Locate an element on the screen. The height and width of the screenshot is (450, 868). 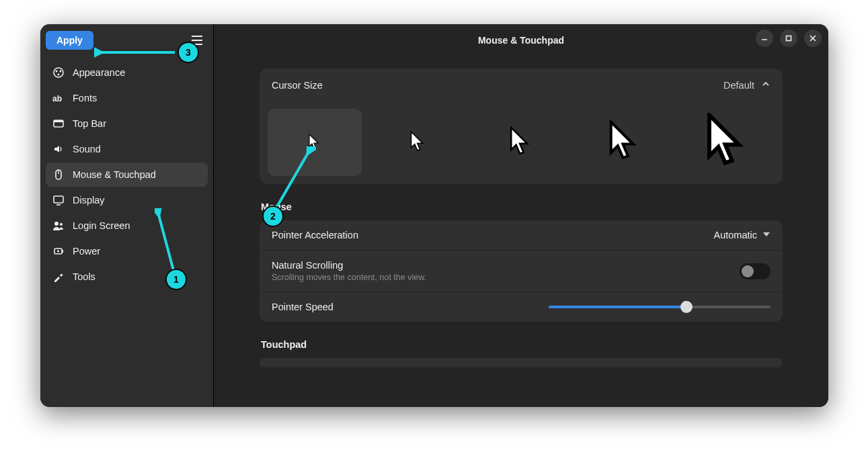
sidebar-item-label: Tools is located at coordinates (84, 277).